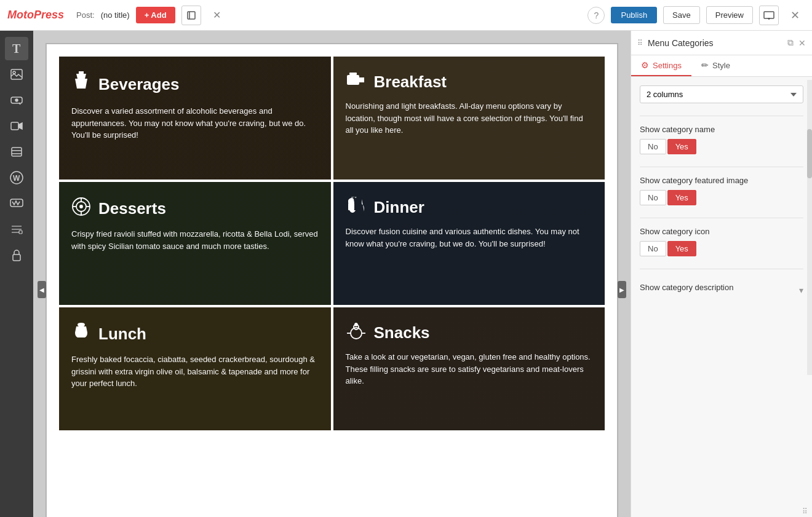  I want to click on panel-scrollbar-thumb, so click(810, 154).